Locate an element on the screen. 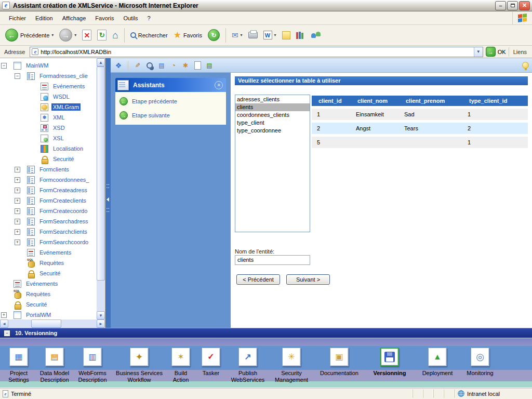 This screenshot has height=399, width=532. tree-item: XSL is located at coordinates (48, 138).